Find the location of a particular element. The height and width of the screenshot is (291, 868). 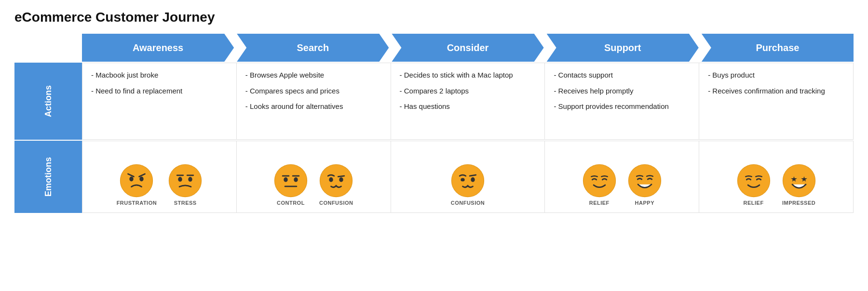

action-text: - Looks around for alternatives is located at coordinates (313, 107).